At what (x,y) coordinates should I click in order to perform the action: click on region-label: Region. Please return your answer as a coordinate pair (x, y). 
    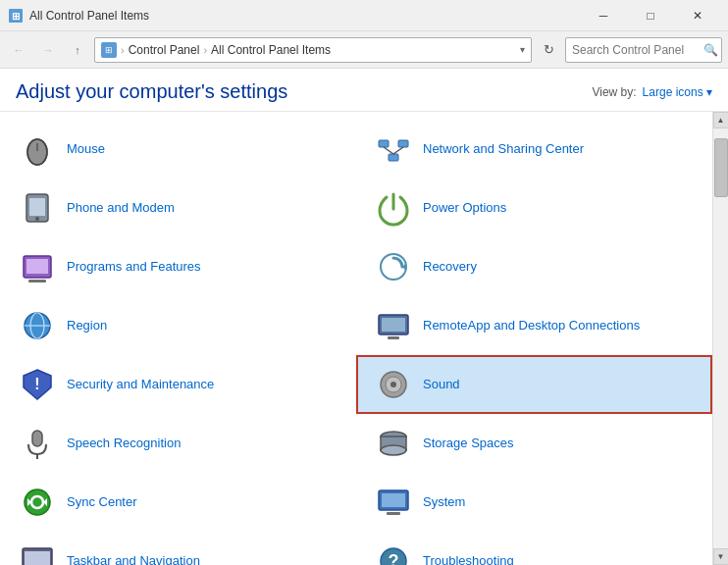
    Looking at the image, I should click on (86, 326).